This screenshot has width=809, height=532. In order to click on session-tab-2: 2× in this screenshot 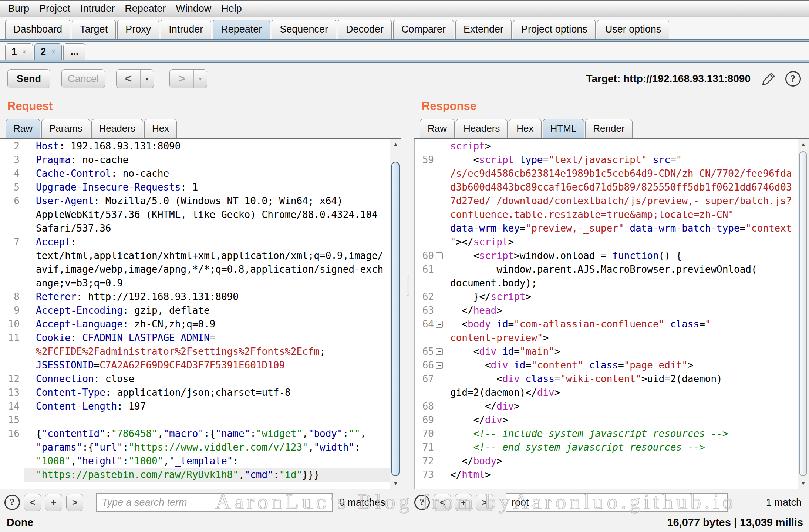, I will do `click(48, 51)`.